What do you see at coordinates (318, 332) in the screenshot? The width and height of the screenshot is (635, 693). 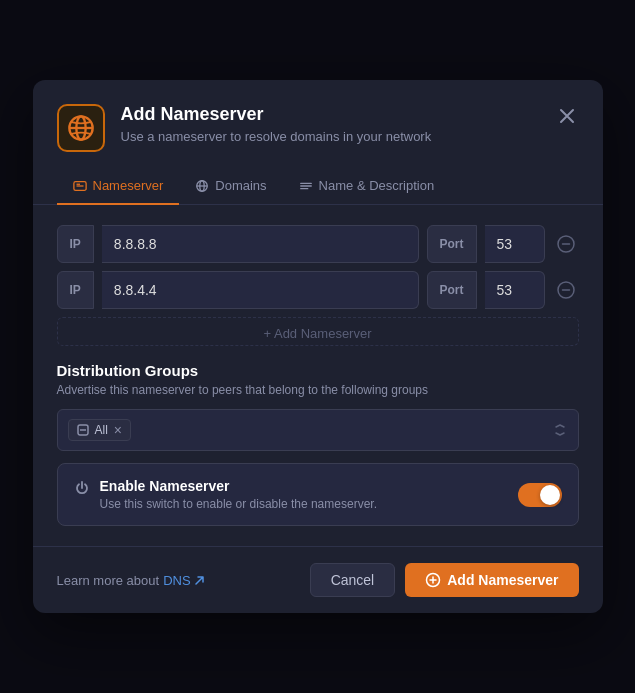 I see `add-nameserver-row: + Add Nameserver` at bounding box center [318, 332].